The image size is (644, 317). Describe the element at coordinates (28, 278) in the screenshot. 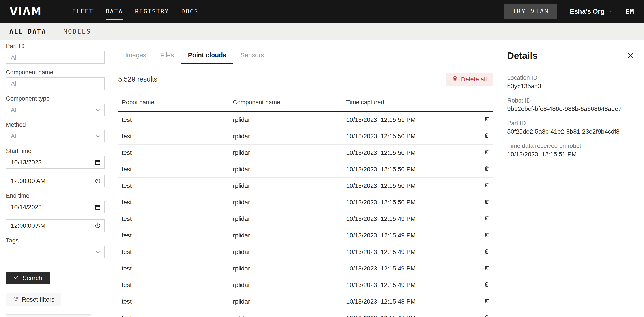

I see `search-button: Search` at that location.